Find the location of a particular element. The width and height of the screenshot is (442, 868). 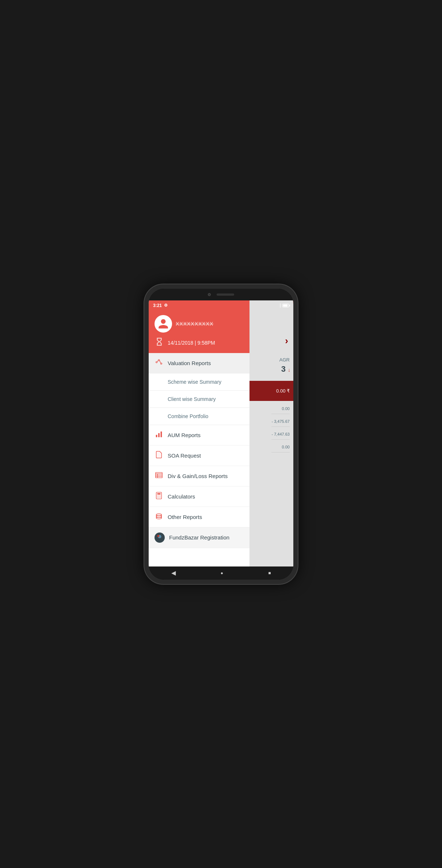

back-button: ◀ is located at coordinates (174, 573).